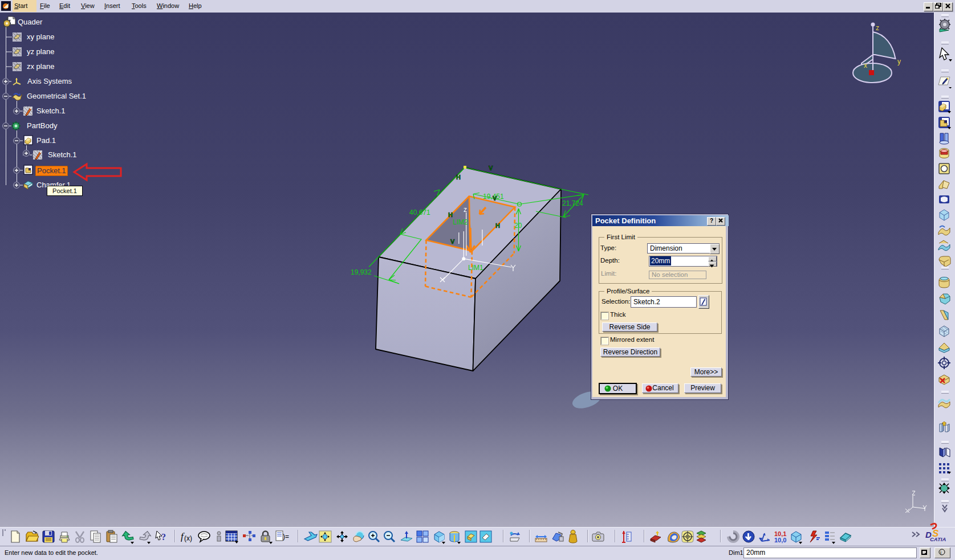 This screenshot has height=560, width=955. Describe the element at coordinates (361, 272) in the screenshot. I see `svg-text: 19,932` at that location.